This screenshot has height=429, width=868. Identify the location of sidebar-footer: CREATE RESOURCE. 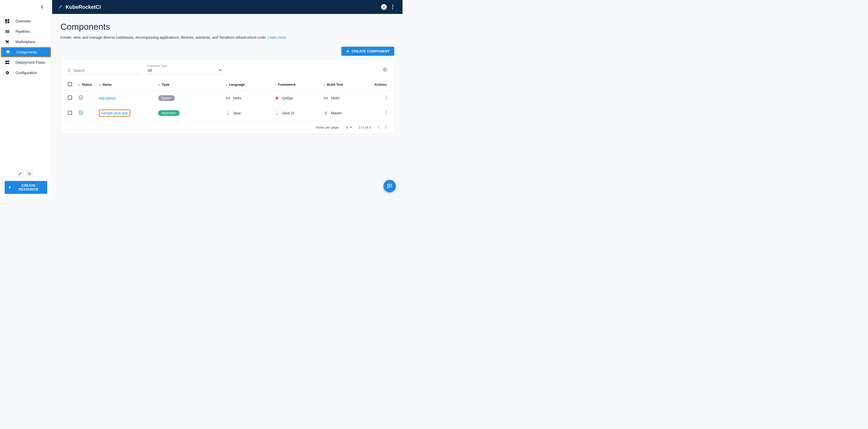
(26, 183).